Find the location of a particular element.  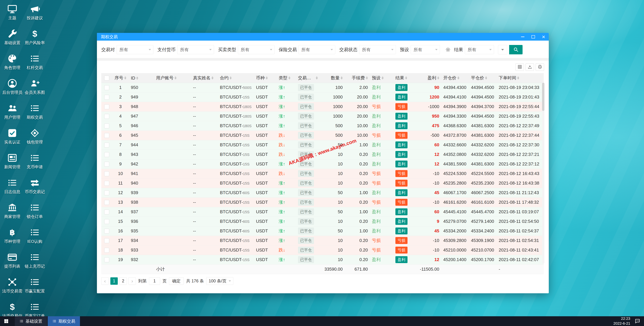

column-header-currency: 币种 is located at coordinates (266, 78).